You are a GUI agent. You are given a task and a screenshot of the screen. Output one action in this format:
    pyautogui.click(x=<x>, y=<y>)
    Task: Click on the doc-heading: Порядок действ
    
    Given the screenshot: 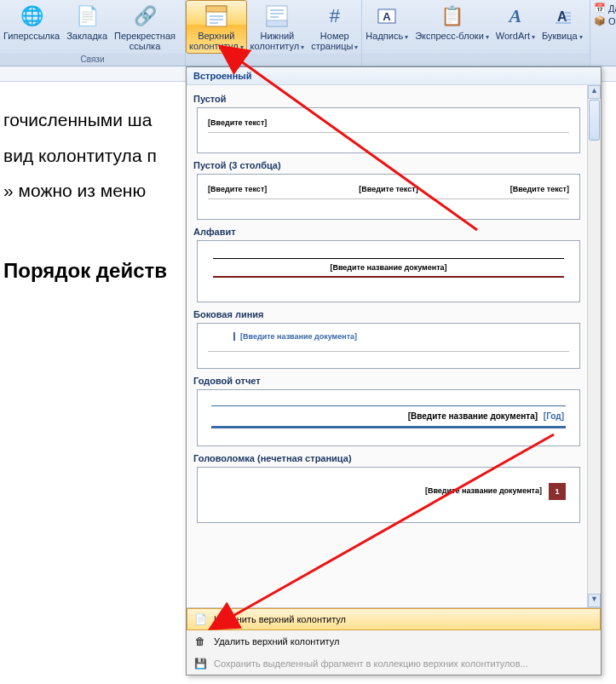 What is the action you would take?
    pyautogui.click(x=95, y=271)
    